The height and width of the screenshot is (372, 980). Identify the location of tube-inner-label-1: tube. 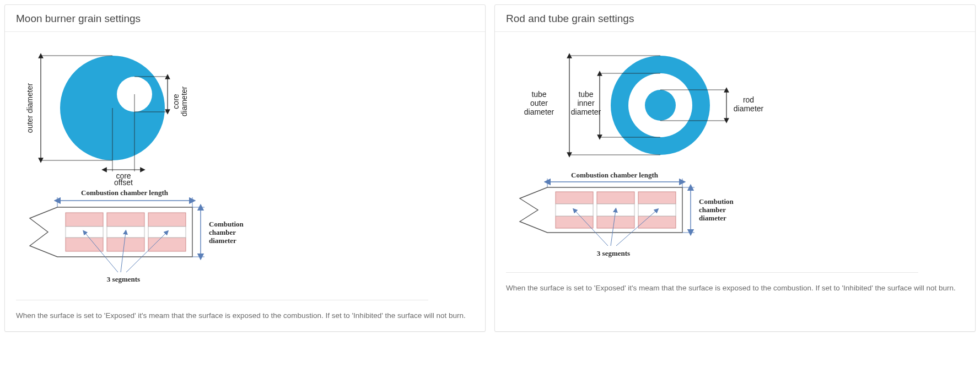
(585, 94).